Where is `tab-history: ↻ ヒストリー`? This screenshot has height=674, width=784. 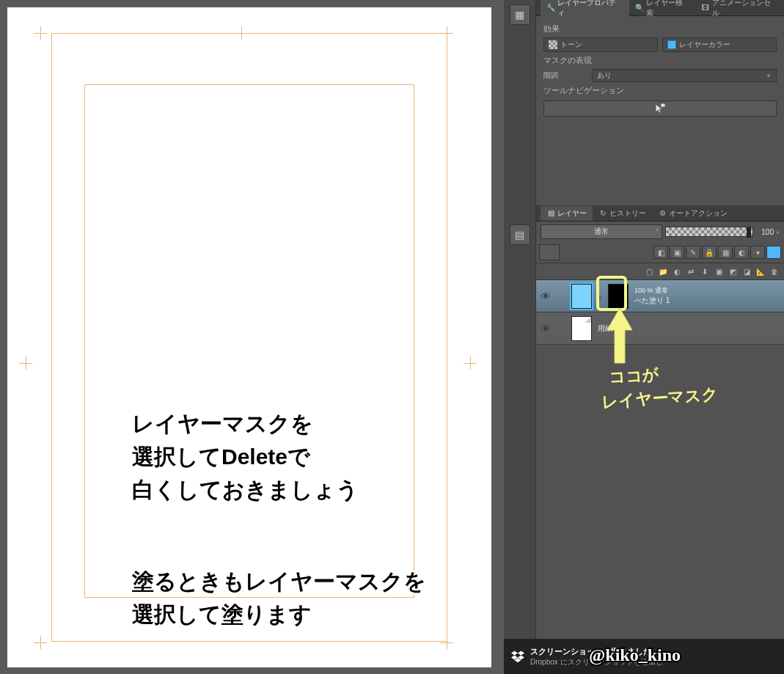
tab-history: ↻ ヒストリー is located at coordinates (622, 213).